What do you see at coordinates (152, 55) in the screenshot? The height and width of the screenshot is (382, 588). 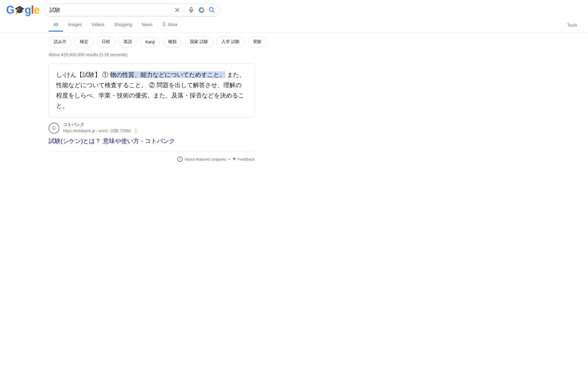 I see `results-count: About 429,000,000 results (0.26 seconds)` at bounding box center [152, 55].